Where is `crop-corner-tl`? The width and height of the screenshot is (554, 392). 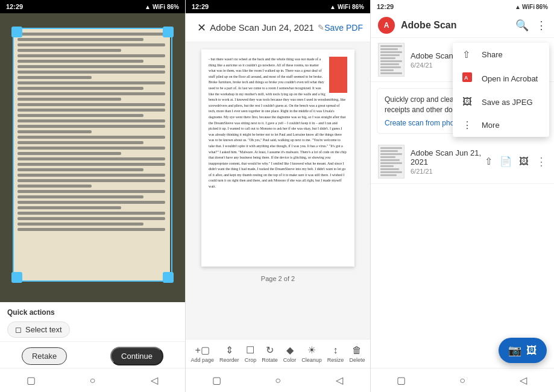
crop-corner-tl is located at coordinates (17, 32).